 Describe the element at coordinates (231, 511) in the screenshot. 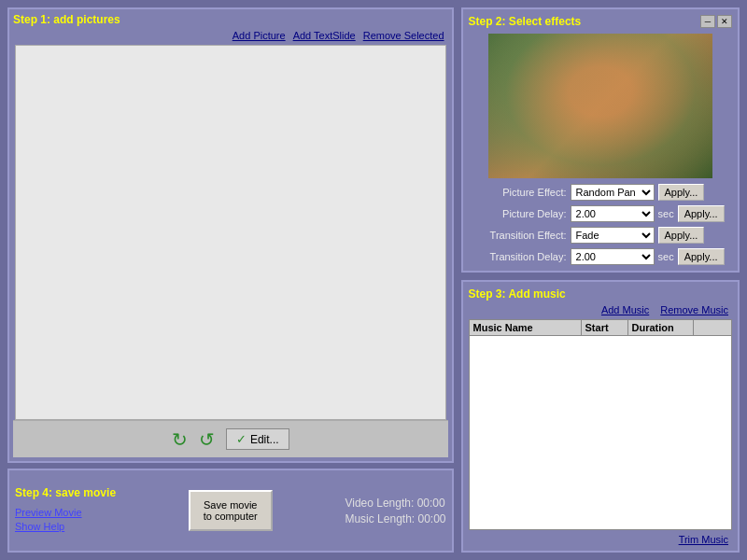

I see `save-movie-button: Save movie to computer` at that location.